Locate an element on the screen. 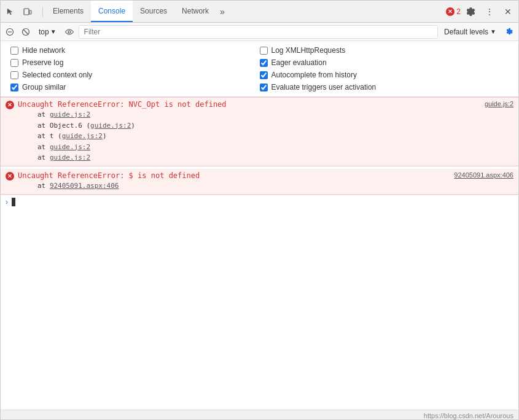  block-icon is located at coordinates (26, 32).